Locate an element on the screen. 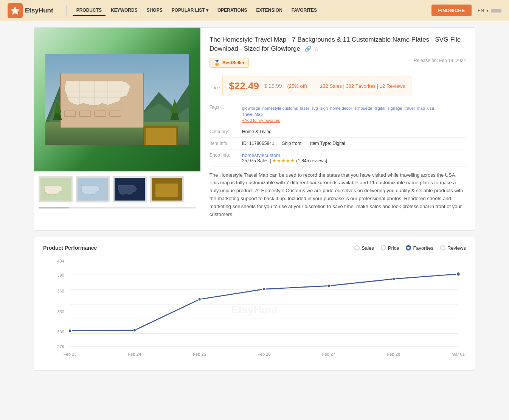 The image size is (509, 420). nav-links: PRODUCTS KEYWORDS SHOPS POPULAR LIST ▾ O… is located at coordinates (250, 11).